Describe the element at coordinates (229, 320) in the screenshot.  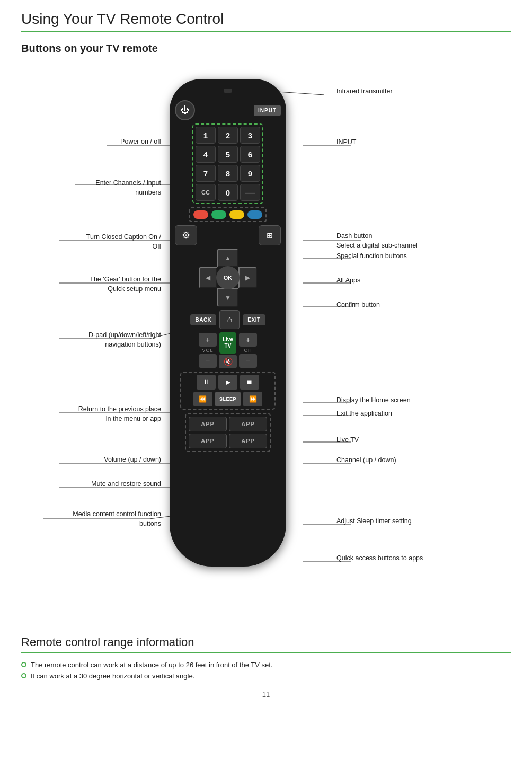
I see `home-button: ⌂` at that location.